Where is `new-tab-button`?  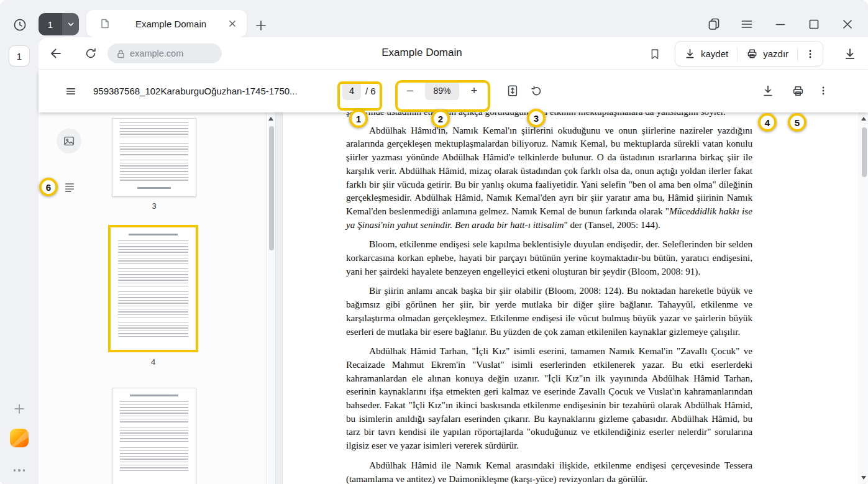
new-tab-button is located at coordinates (261, 25).